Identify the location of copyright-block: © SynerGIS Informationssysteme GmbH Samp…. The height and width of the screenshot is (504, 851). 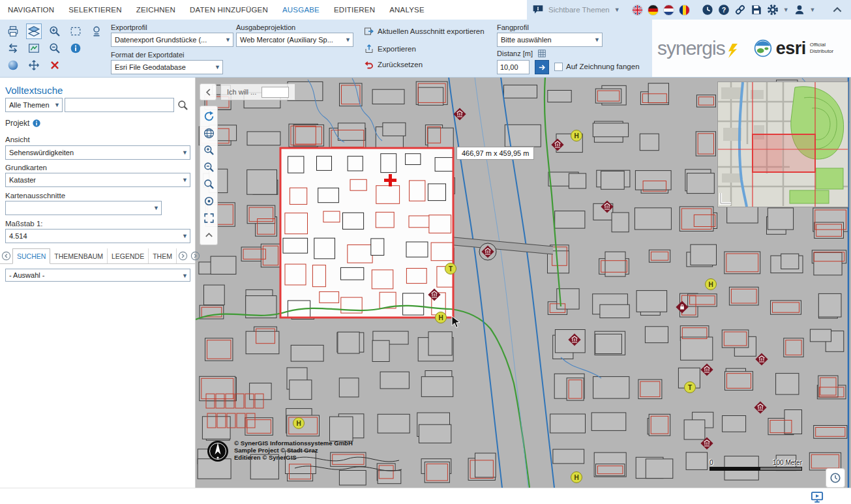
(279, 451).